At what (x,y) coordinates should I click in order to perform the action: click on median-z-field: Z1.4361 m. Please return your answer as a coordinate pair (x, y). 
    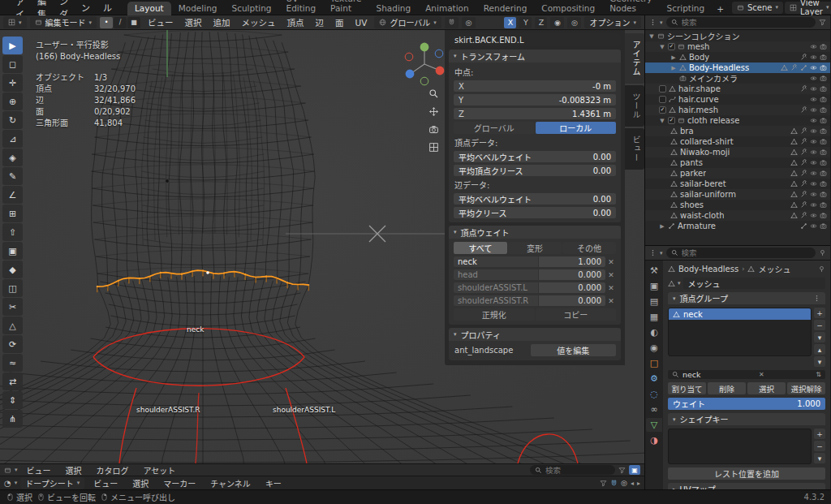
    Looking at the image, I should click on (535, 114).